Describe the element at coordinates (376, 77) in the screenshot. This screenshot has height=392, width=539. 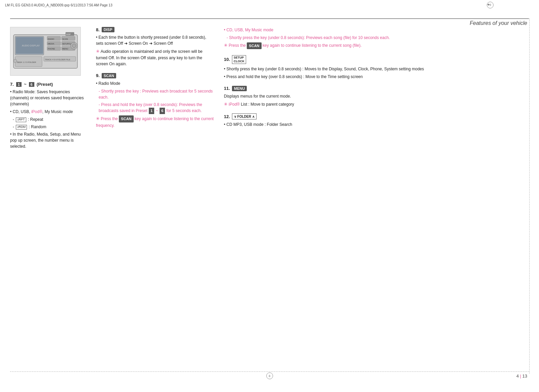
I see `s10-bullet-2: • Press and hold the key (over 0.8 secon…` at that location.